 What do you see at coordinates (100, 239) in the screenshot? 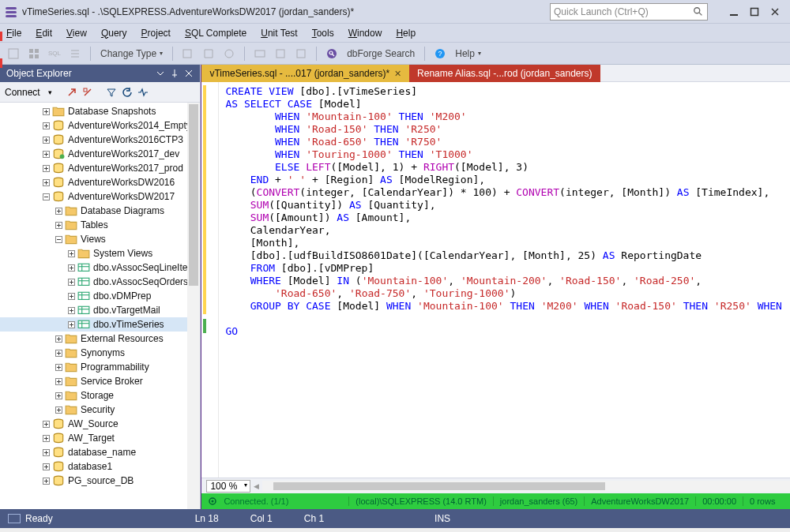
I see `tree-item: Views` at bounding box center [100, 239].